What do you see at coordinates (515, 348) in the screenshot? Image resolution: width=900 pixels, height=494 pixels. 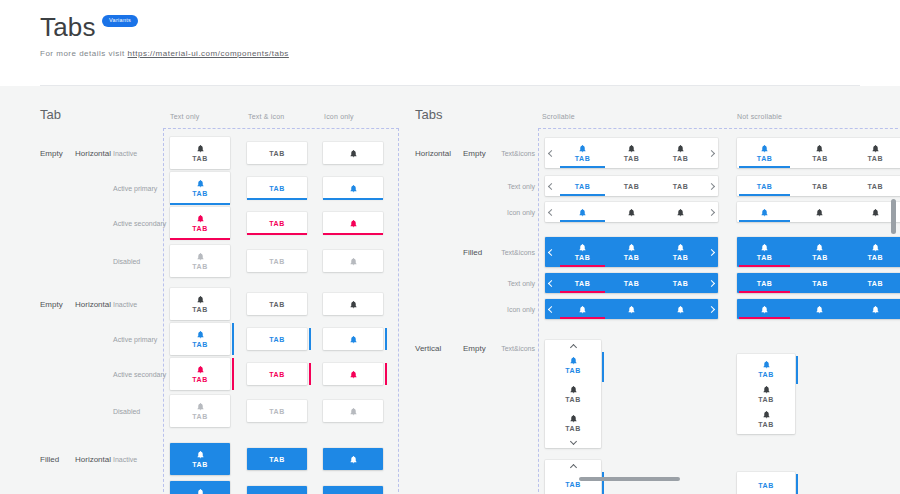 I see `label: Text&icons` at bounding box center [515, 348].